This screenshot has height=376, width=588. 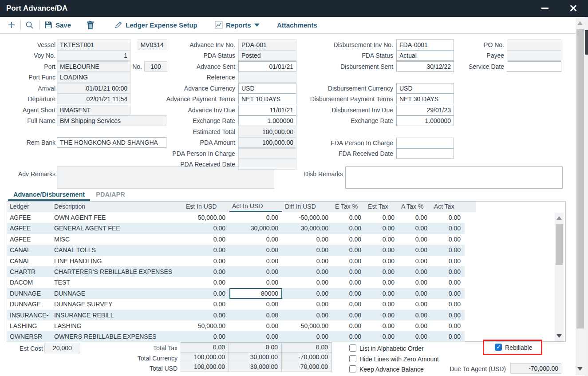 What do you see at coordinates (448, 207) in the screenshot?
I see `column-header-act-tax: Act Tax` at bounding box center [448, 207].